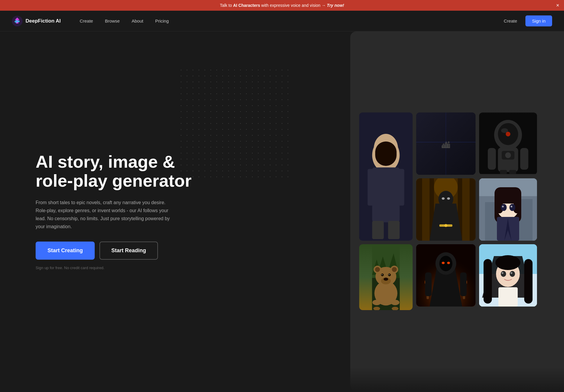  What do you see at coordinates (386, 177) in the screenshot?
I see `image-card-female-warrior` at bounding box center [386, 177].